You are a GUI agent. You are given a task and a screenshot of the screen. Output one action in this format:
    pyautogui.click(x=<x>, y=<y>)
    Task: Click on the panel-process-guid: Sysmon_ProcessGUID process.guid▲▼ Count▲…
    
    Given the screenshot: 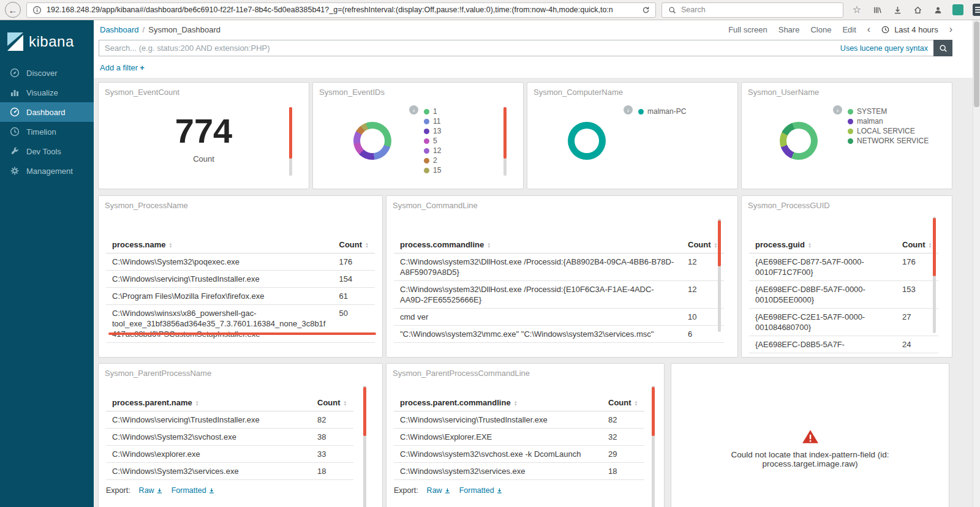 What is the action you would take?
    pyautogui.click(x=846, y=277)
    